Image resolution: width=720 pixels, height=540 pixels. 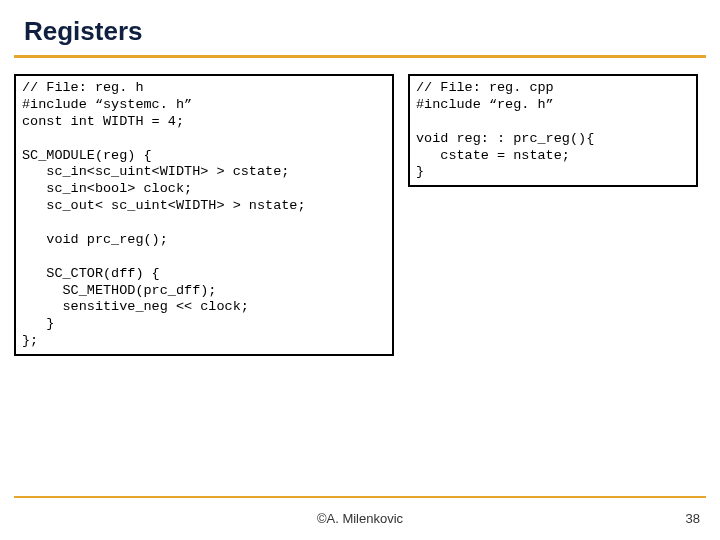 I want to click on footer-divider, so click(x=360, y=497).